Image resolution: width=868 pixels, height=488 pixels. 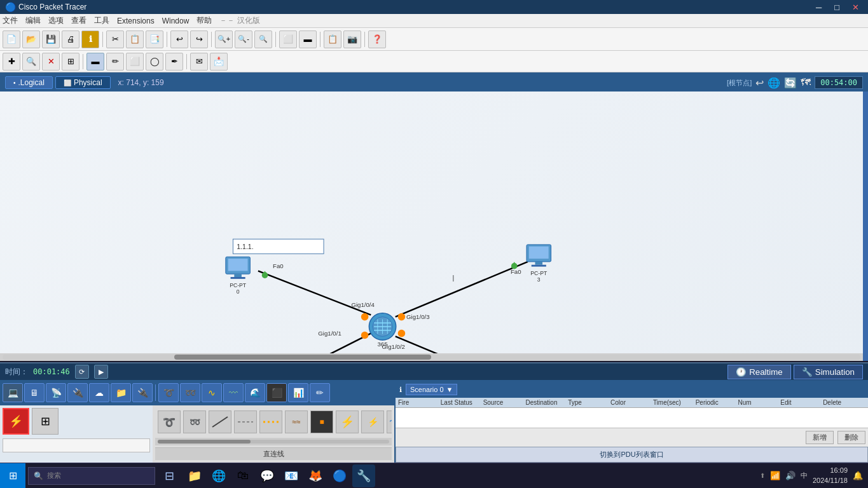 What do you see at coordinates (76, 445) in the screenshot?
I see `device-search-input` at bounding box center [76, 445].